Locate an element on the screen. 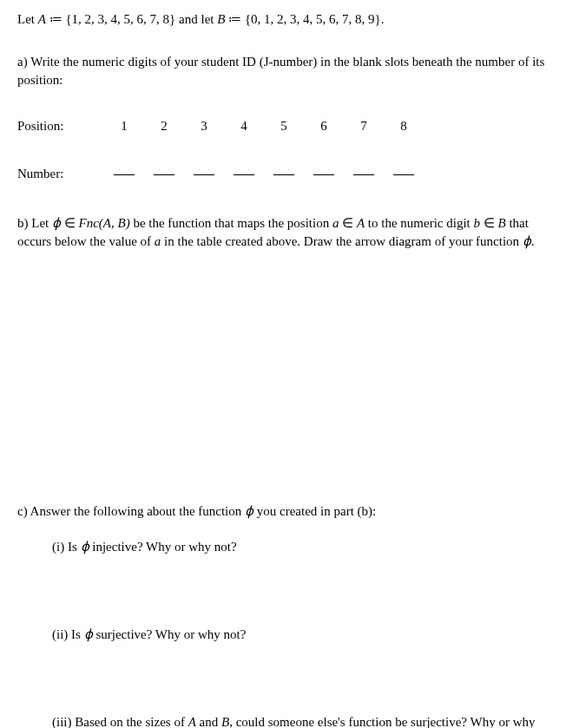  number-row: Number: is located at coordinates (283, 174).